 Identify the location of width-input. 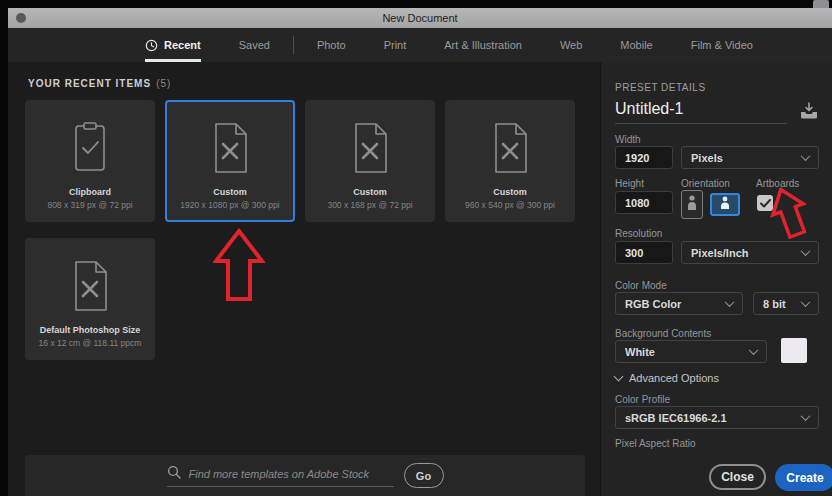
(644, 158).